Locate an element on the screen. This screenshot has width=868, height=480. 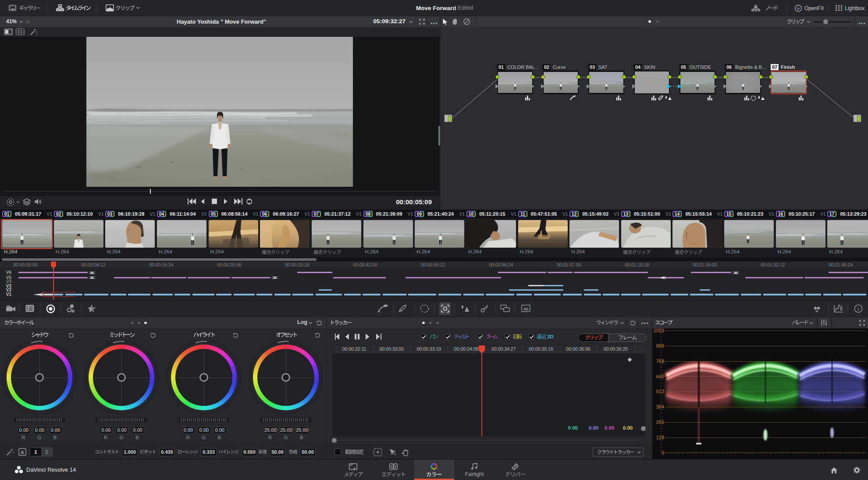
svg-text: fx is located at coordinates (798, 8).